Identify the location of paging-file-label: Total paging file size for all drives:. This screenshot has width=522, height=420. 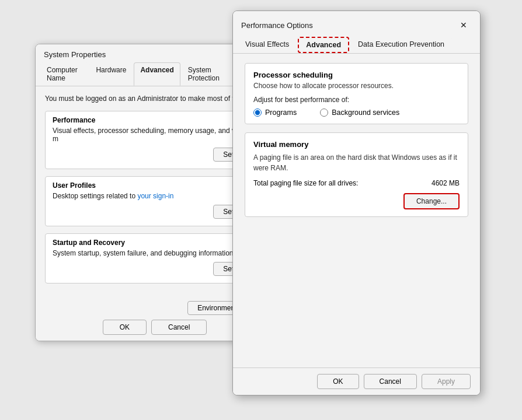
(306, 183).